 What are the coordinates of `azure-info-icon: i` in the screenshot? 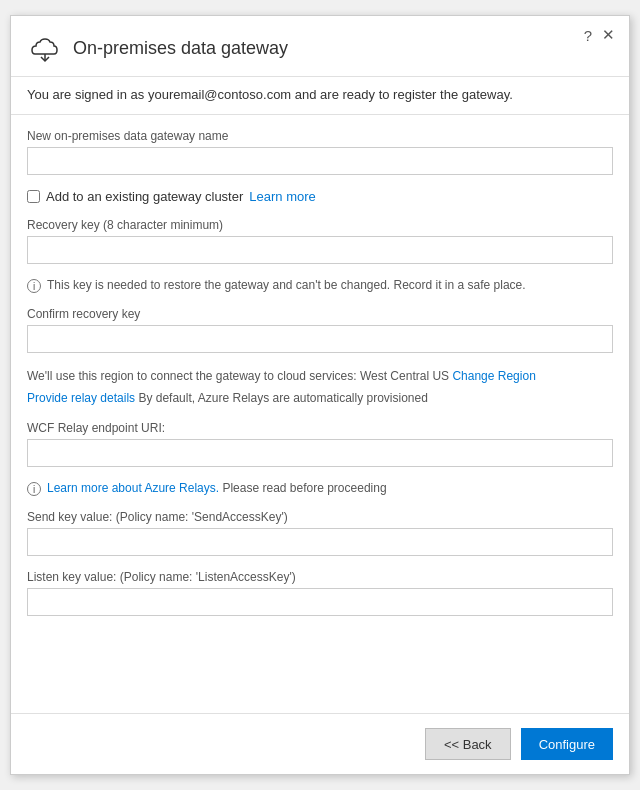 It's located at (34, 489).